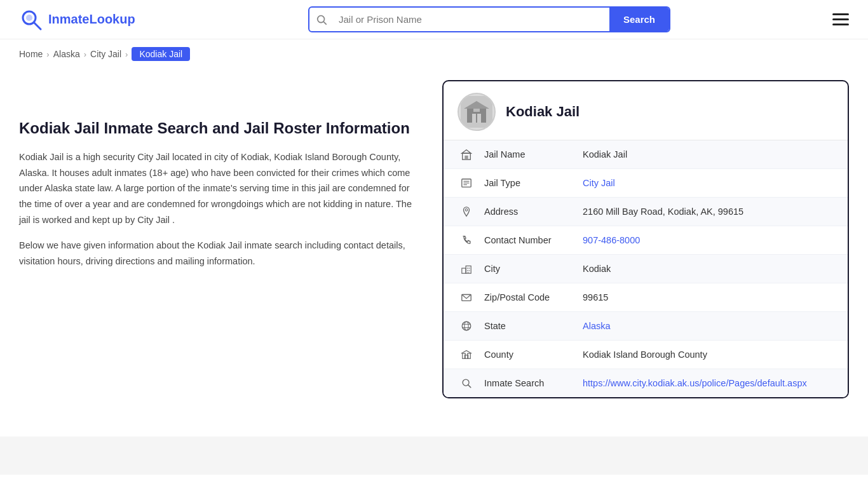 The height and width of the screenshot is (488, 868). I want to click on logo-area: InmateLookup, so click(89, 20).